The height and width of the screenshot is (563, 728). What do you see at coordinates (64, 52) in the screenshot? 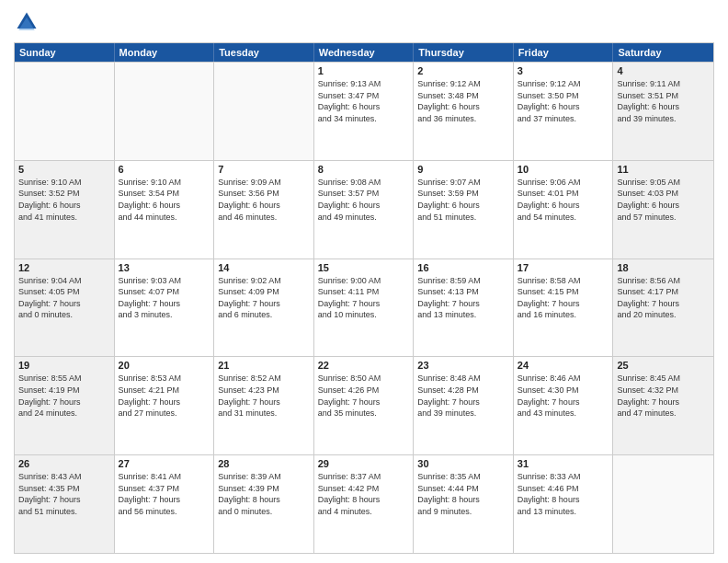
I see `weekday-header: Sunday` at bounding box center [64, 52].